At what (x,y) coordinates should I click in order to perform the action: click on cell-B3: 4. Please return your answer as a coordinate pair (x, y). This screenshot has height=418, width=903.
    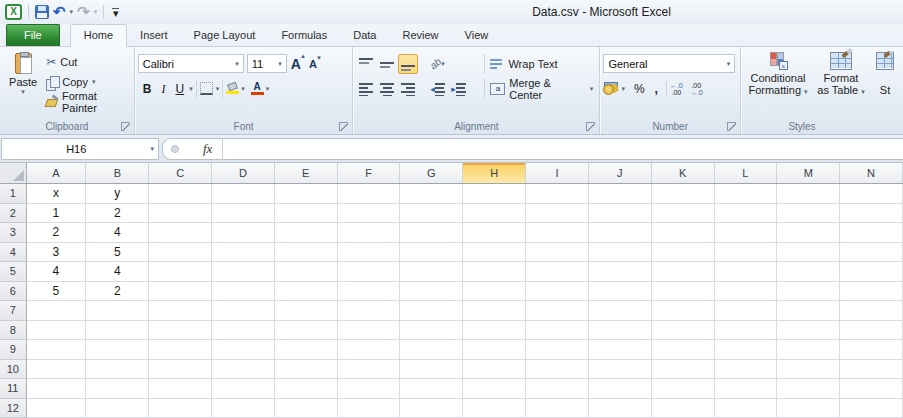
    Looking at the image, I should click on (118, 233).